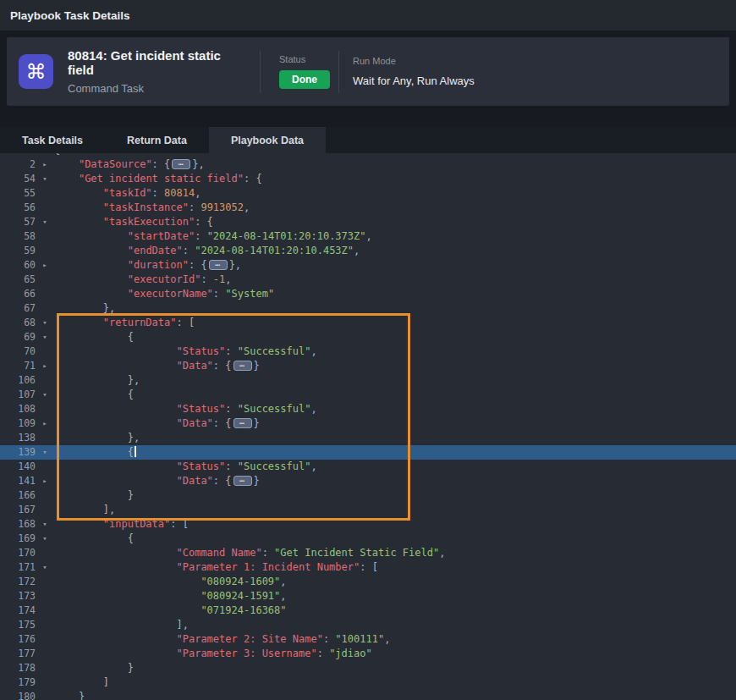 The width and height of the screenshot is (736, 700). What do you see at coordinates (267, 141) in the screenshot?
I see `tab-playbook-data: Playbook Data` at bounding box center [267, 141].